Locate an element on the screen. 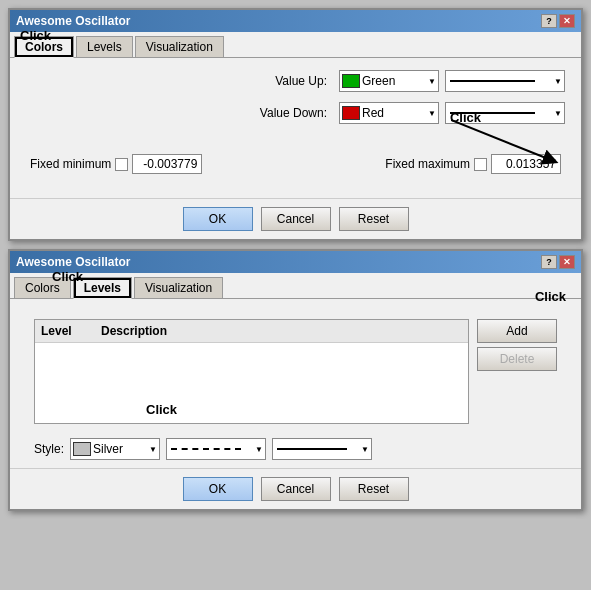 Image resolution: width=591 pixels, height=590 pixels. title-bar-1: Awesome Oscillator ? ✕ is located at coordinates (296, 21).